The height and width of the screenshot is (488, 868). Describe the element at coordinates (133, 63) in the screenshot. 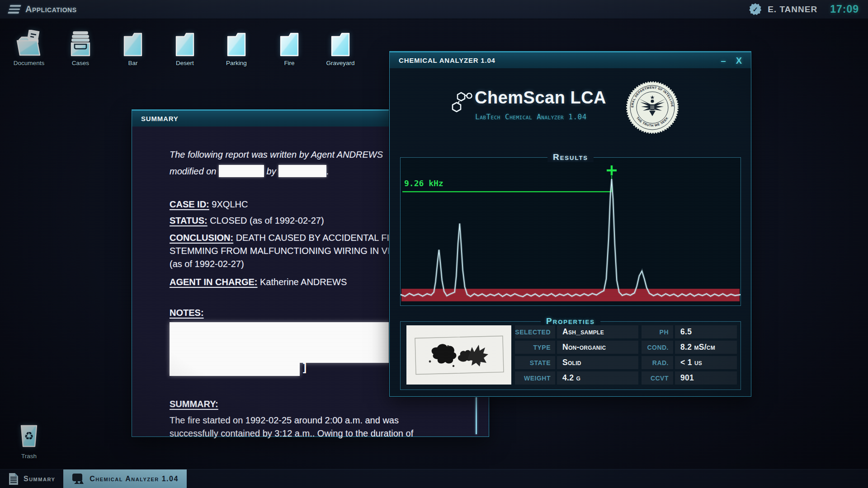

I see `desktop-icon-label: Bar` at that location.